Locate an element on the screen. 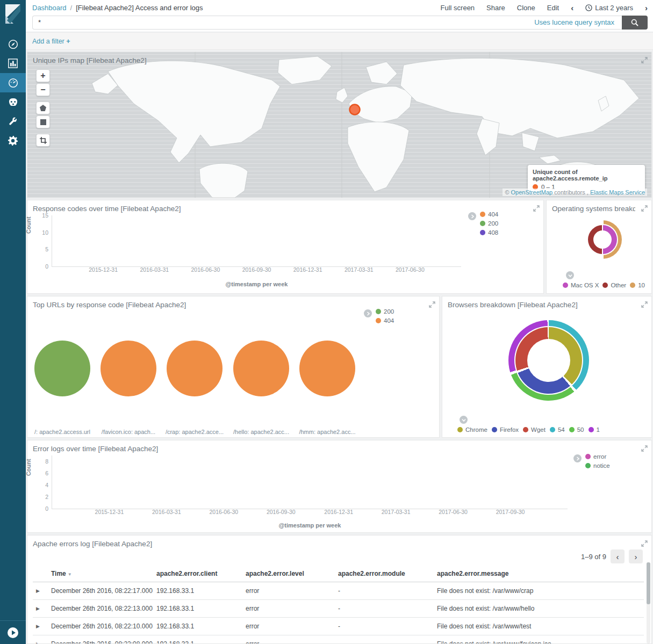  cell-level: error is located at coordinates (292, 642).